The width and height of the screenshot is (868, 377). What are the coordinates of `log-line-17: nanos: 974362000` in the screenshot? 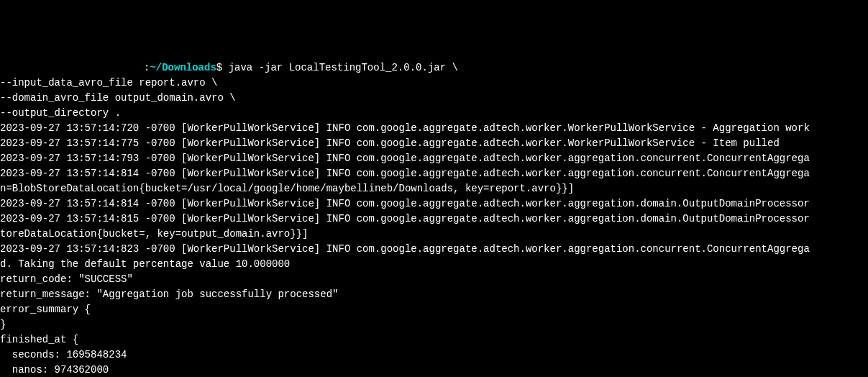 It's located at (434, 370).